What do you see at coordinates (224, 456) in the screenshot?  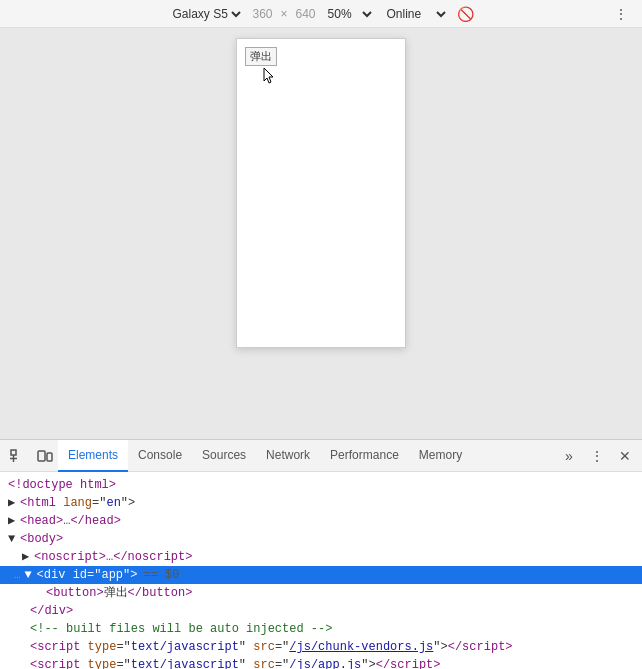 I see `tab-sources: Sources` at bounding box center [224, 456].